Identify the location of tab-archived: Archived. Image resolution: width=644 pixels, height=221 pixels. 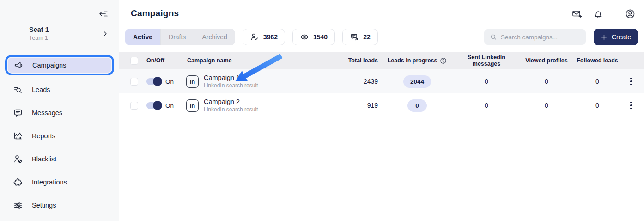
(214, 37).